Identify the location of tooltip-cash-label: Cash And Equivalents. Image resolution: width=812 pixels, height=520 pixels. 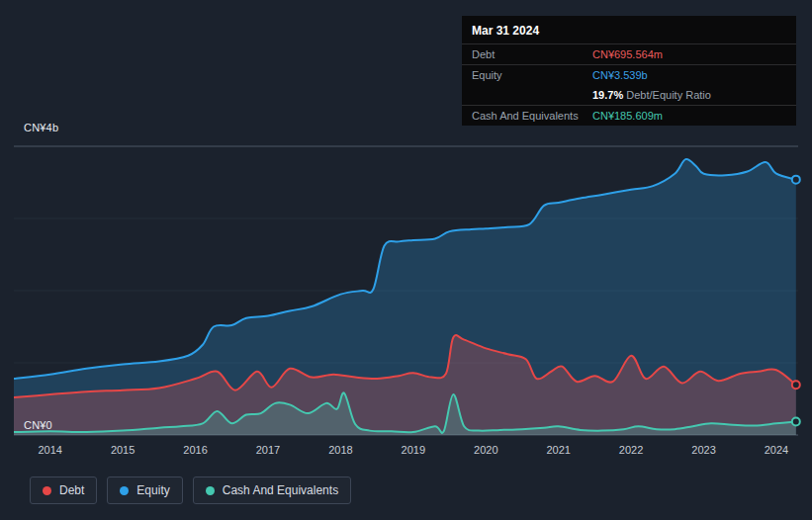
(532, 116).